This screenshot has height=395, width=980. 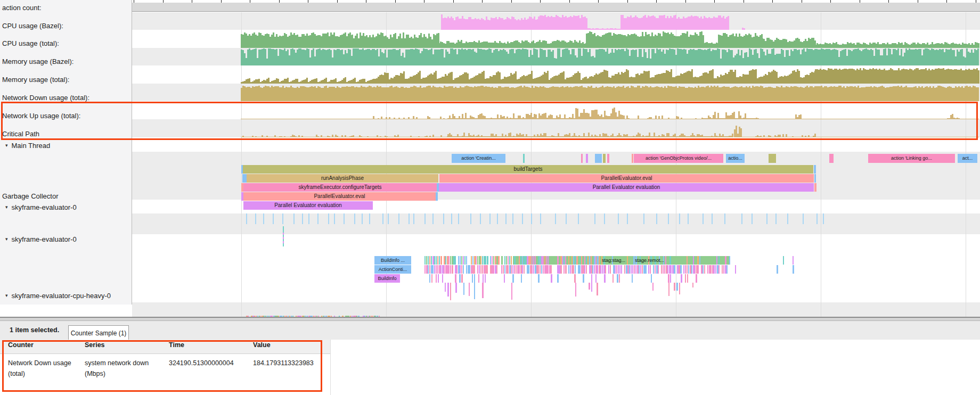 What do you see at coordinates (393, 260) in the screenshot?
I see `trace-event: BuildInfo ...` at bounding box center [393, 260].